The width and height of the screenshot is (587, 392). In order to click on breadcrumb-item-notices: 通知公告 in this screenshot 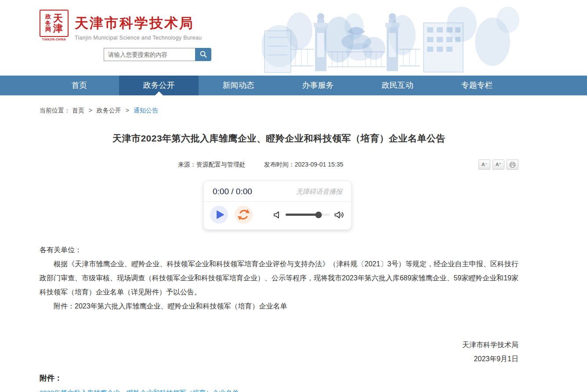, I will do `click(146, 110)`.